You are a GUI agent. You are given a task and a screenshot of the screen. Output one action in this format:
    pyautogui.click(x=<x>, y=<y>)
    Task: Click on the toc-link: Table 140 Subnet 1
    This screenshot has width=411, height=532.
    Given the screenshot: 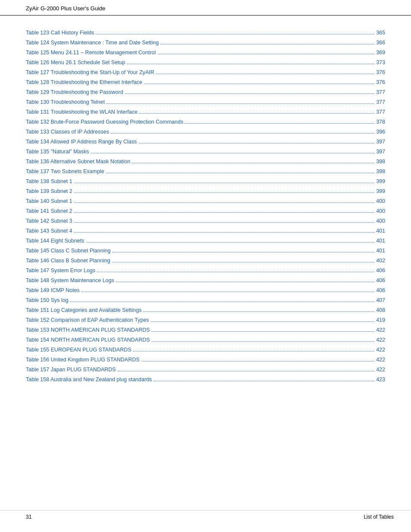 What is the action you would take?
    pyautogui.click(x=49, y=201)
    